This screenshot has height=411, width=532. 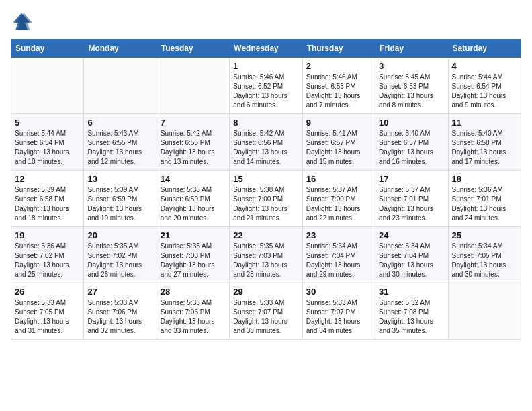 I want to click on day-cell: 30Sunrise: 5:33 AMSunset: 7:07 PMDayligh…, so click(x=339, y=312).